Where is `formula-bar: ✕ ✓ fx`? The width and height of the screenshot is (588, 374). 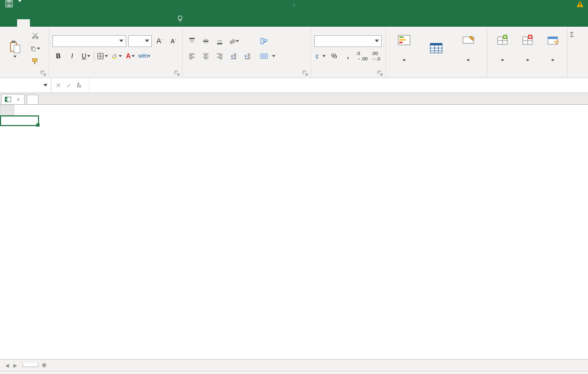 formula-bar: ✕ ✓ fx is located at coordinates (294, 85).